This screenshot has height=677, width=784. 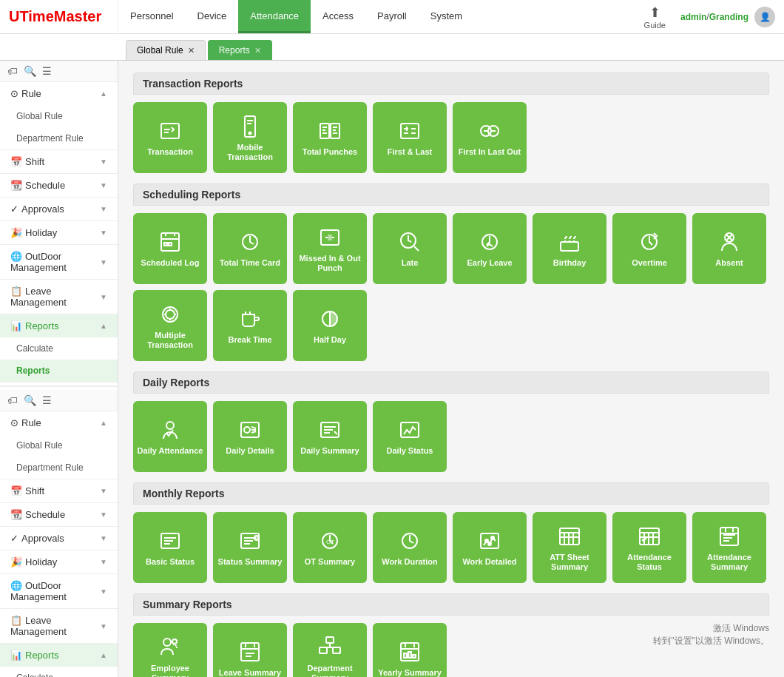 I want to click on shift-arrow: ▼, so click(x=104, y=161).